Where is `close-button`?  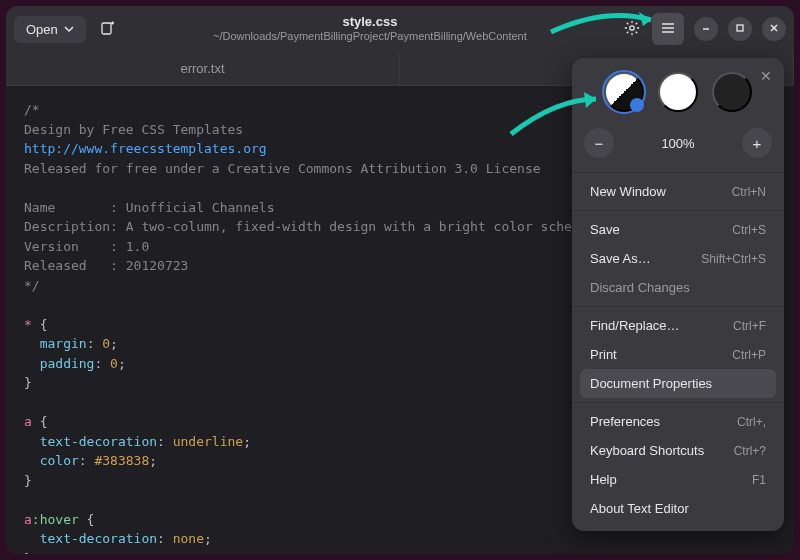
close-button is located at coordinates (774, 29).